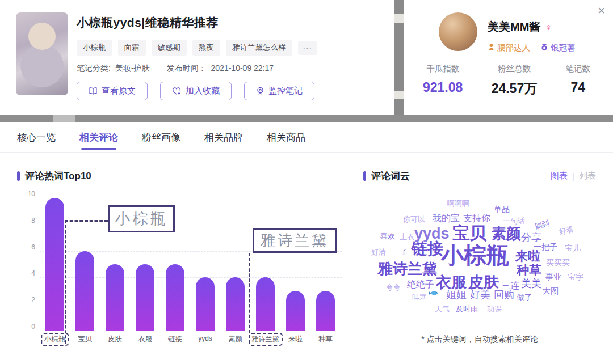 The width and height of the screenshot is (613, 364). I want to click on stat-label: 千瓜指数, so click(443, 69).